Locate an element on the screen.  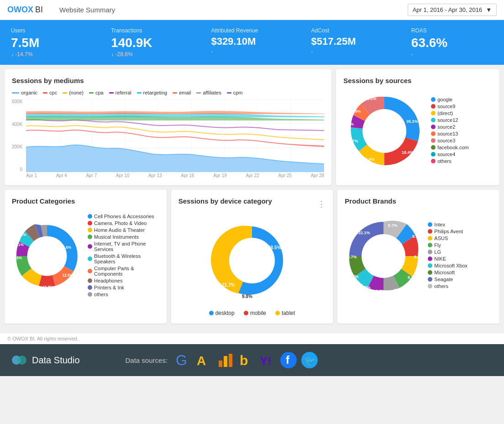
metric-users: Users 7.5M ↓ -14.7% is located at coordinates (52, 42).